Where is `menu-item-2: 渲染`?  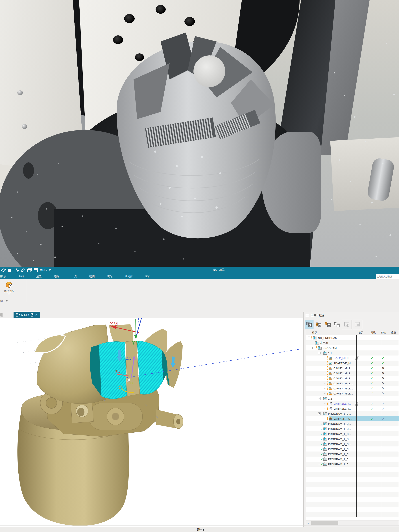 menu-item-2: 渲染 is located at coordinates (39, 276).